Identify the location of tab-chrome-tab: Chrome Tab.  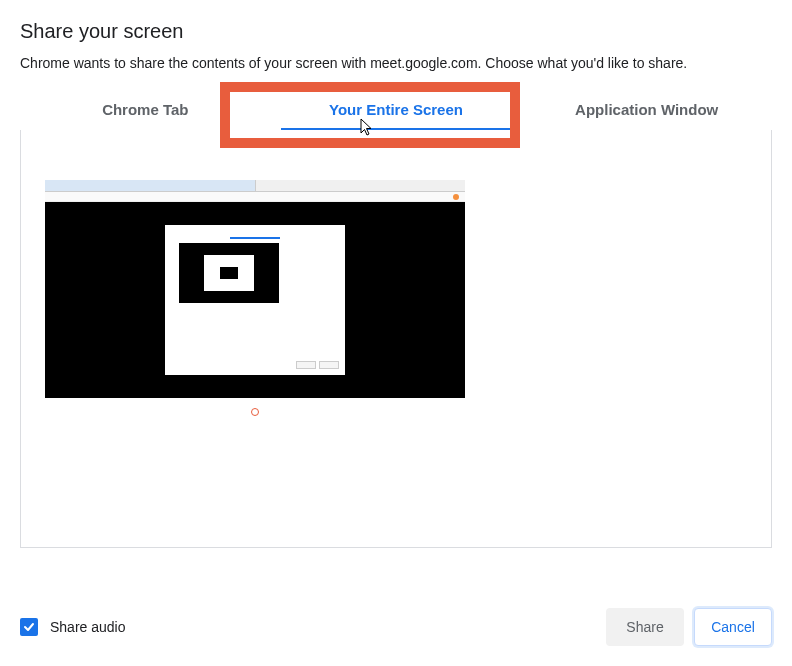
(146, 110).